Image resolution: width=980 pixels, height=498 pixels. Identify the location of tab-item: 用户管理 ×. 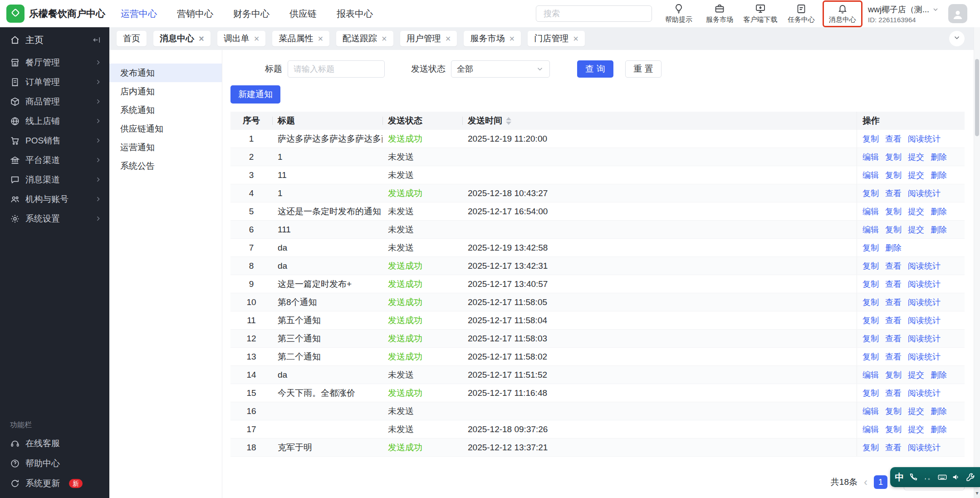
(429, 39).